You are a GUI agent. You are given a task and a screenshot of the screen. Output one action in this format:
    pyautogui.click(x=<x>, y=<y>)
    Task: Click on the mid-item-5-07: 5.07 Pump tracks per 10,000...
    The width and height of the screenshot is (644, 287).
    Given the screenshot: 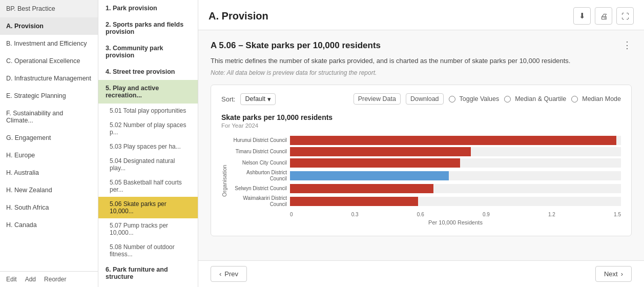 What is the action you would take?
    pyautogui.click(x=148, y=229)
    